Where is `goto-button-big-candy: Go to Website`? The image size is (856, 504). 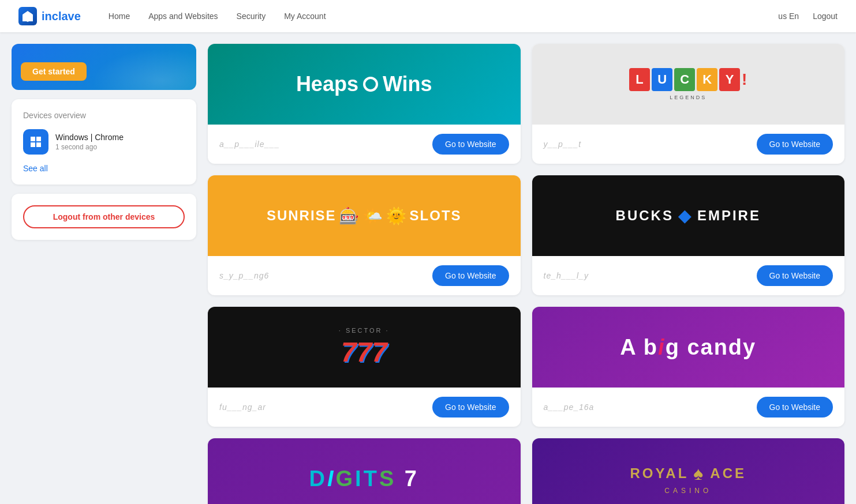
goto-button-big-candy: Go to Website is located at coordinates (795, 407).